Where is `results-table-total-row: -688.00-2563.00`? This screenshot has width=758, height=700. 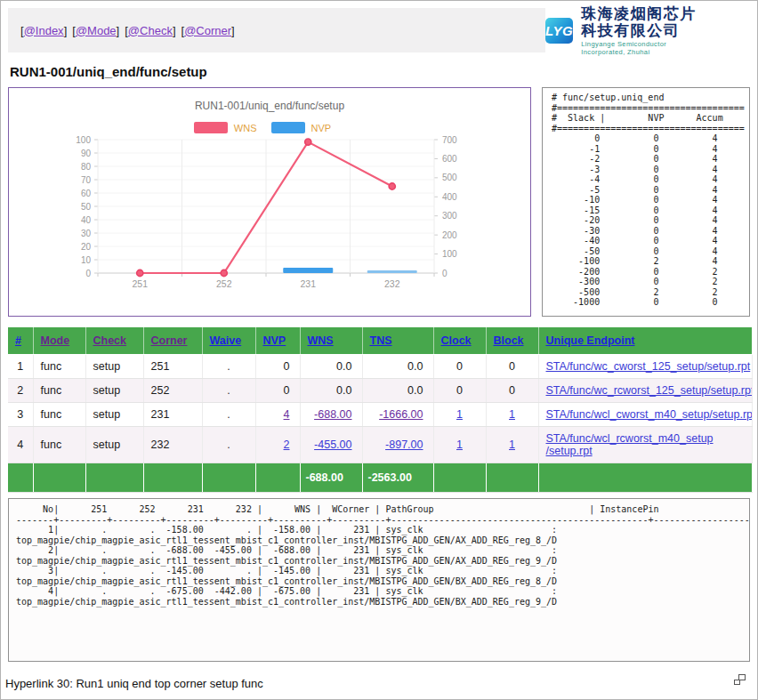 results-table-total-row: -688.00-2563.00 is located at coordinates (380, 479).